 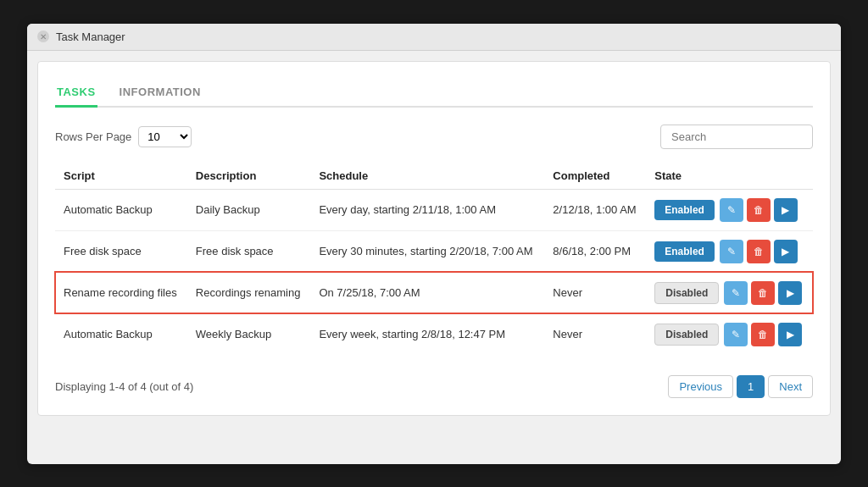 I want to click on table-row: Rename recording files Recordings renami…, so click(x=434, y=293).